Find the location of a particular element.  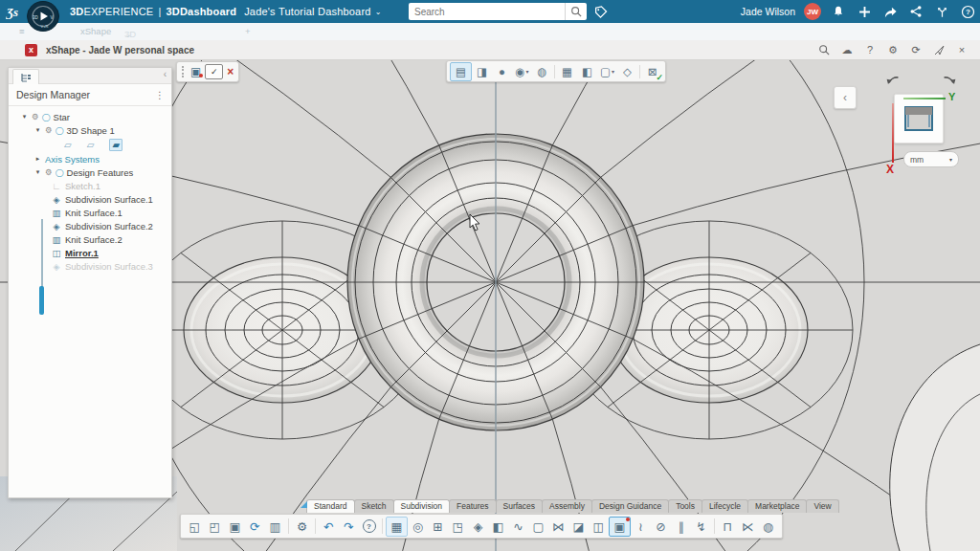

share-icon is located at coordinates (939, 50).